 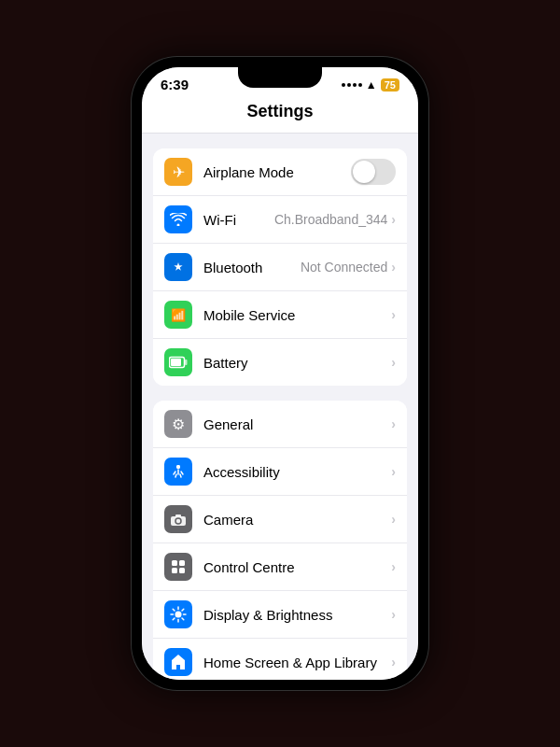 I want to click on mobile-service-chevron: ›, so click(x=394, y=315).